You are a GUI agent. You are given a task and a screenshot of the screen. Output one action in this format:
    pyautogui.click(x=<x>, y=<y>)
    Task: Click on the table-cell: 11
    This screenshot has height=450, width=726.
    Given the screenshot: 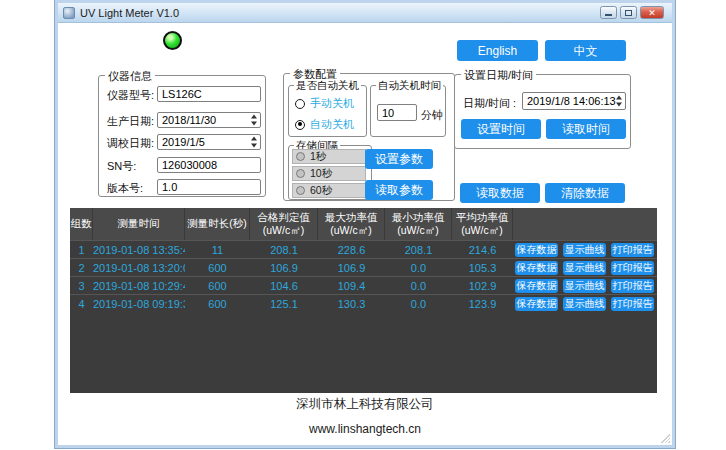 What is the action you would take?
    pyautogui.click(x=218, y=250)
    